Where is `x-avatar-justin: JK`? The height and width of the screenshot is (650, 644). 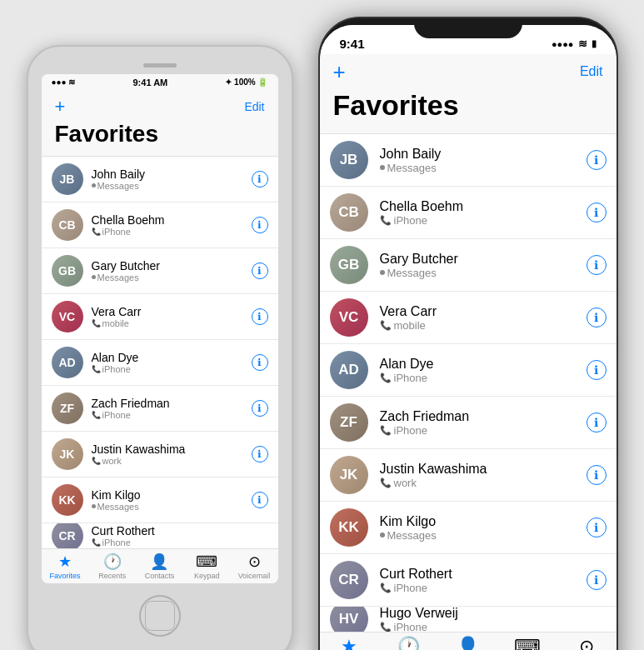 x-avatar-justin: JK is located at coordinates (349, 475).